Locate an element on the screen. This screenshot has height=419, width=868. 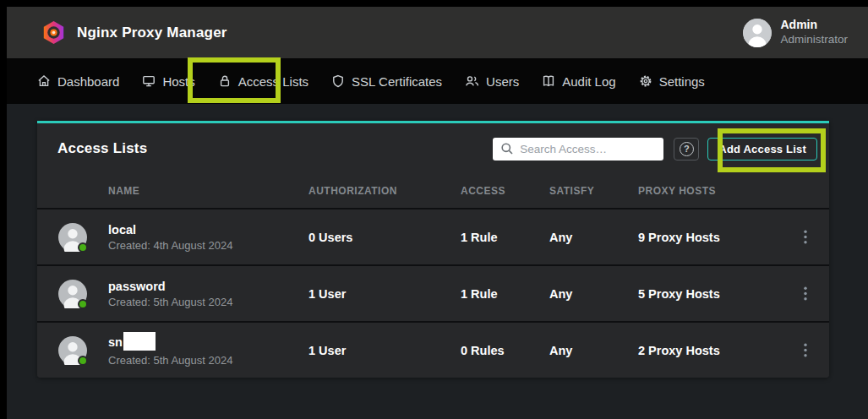
user-menu: Admin Administrator is located at coordinates (795, 32).